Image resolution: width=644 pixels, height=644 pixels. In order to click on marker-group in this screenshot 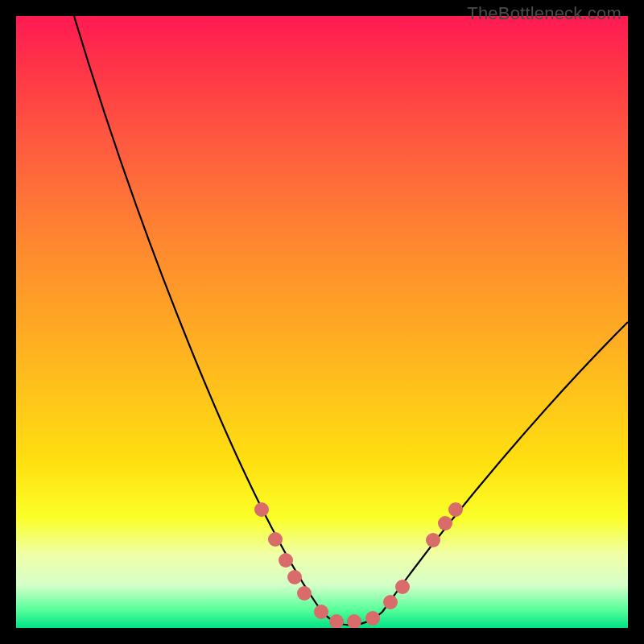, I will do `click(359, 565)`.